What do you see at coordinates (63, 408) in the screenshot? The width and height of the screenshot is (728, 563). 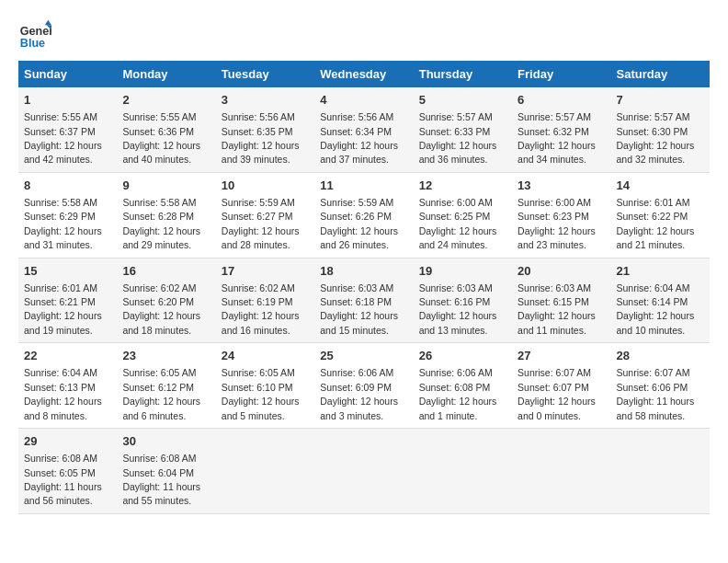 I see `daylight: Daylight: 12 hours and 8 minutes.` at bounding box center [63, 408].